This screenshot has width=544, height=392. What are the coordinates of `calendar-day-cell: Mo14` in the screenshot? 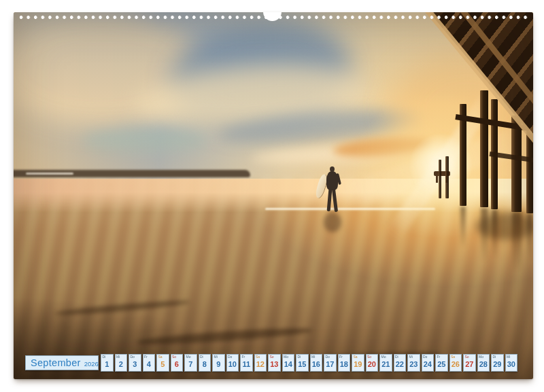 It's located at (288, 363).